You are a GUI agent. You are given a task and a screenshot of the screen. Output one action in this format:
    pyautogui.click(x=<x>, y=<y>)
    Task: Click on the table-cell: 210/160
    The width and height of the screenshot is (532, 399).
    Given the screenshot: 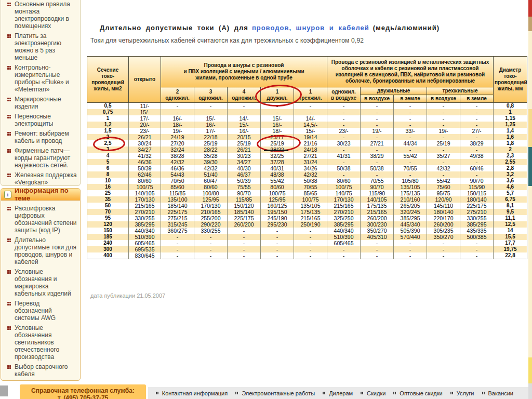 What is the action you would take?
    pyautogui.click(x=410, y=200)
    